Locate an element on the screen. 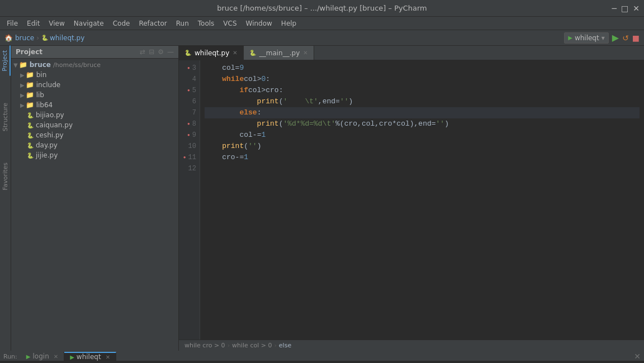 The image size is (644, 363). project-settings-icon: ⚙ is located at coordinates (161, 52).